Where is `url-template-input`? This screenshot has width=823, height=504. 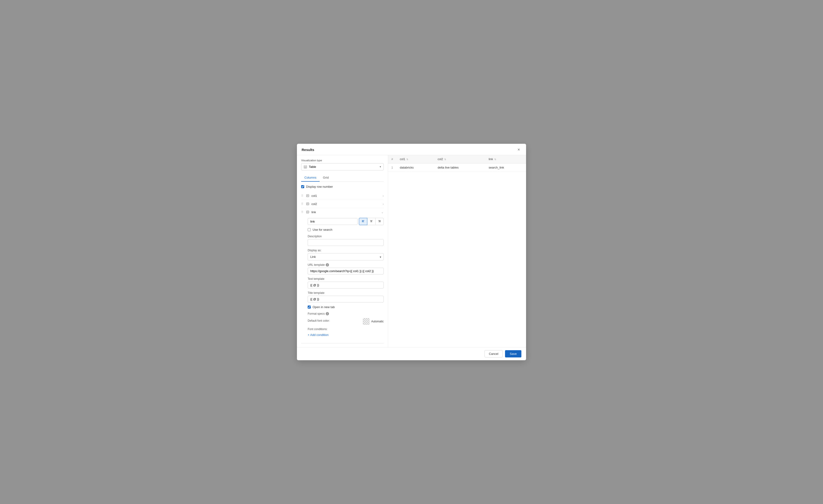
url-template-input is located at coordinates (346, 271).